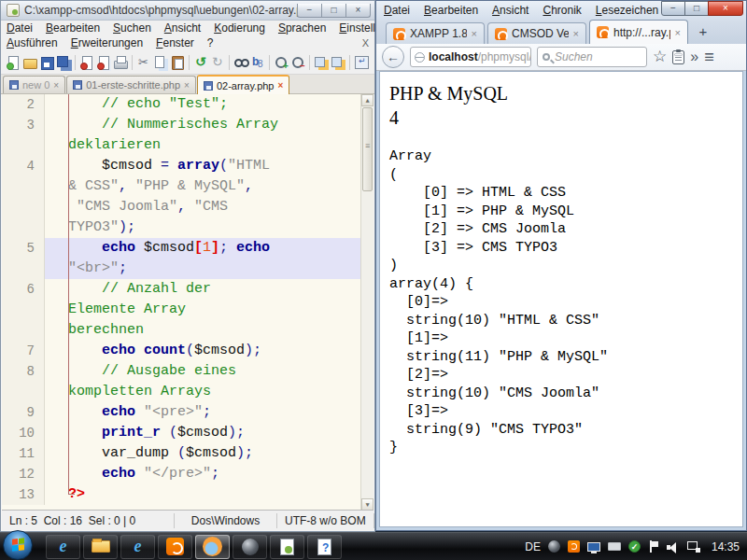 The width and height of the screenshot is (747, 560). I want to click on windows-explorer-icon, so click(101, 547).